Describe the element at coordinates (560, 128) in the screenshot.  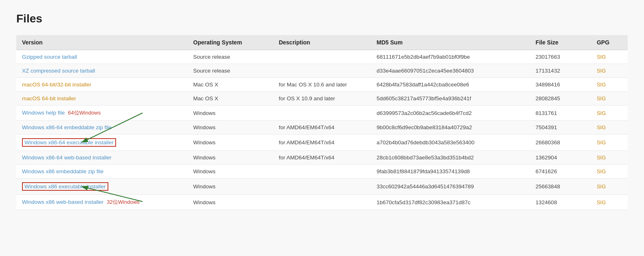
I see `filesize-cell: 7504391` at that location.